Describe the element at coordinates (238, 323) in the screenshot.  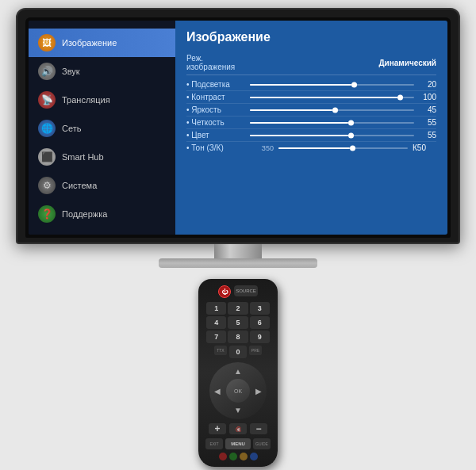
I see `num-btn-5: 5` at that location.